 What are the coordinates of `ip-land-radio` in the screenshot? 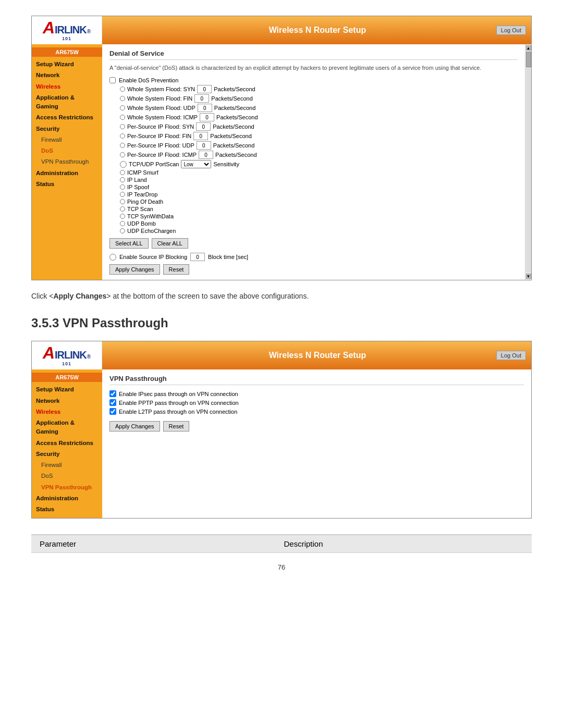 It's located at (123, 180).